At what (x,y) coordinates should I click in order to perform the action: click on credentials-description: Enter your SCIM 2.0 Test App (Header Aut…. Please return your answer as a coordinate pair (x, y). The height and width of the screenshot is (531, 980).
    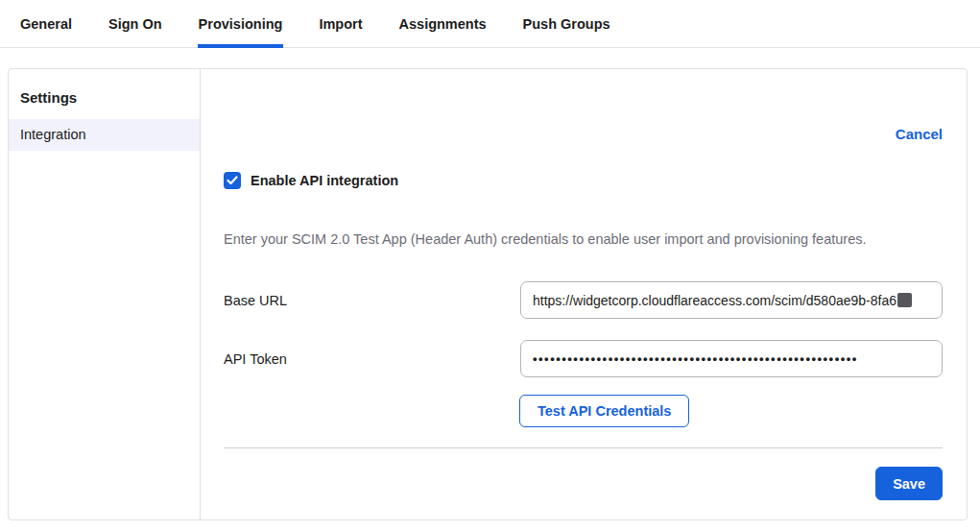
    Looking at the image, I should click on (584, 239).